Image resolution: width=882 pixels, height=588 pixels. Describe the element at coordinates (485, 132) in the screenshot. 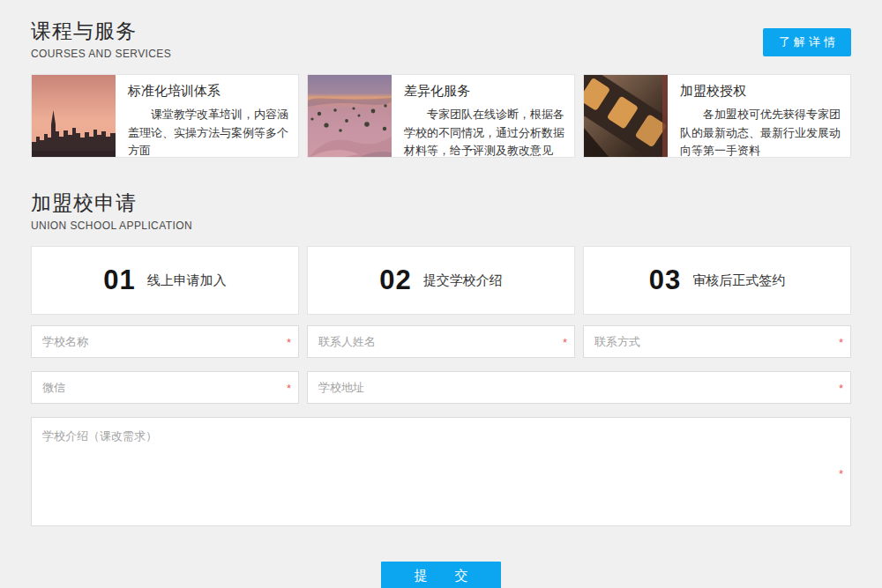

I see `card-description: 专家团队在线诊断，根据各学校的不同情况，通过分析数据材料等，给予评测及教改意见` at that location.